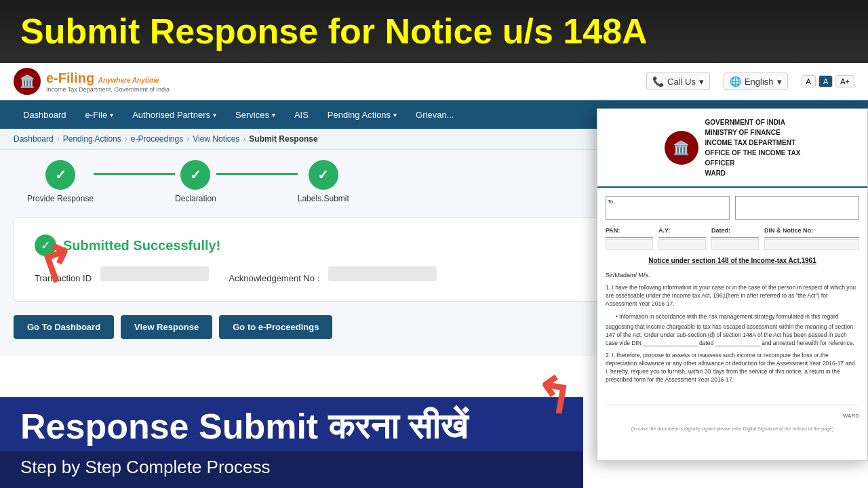 This screenshot has width=868, height=488. What do you see at coordinates (667, 207) in the screenshot?
I see `doc-to-label: To,` at bounding box center [667, 207].